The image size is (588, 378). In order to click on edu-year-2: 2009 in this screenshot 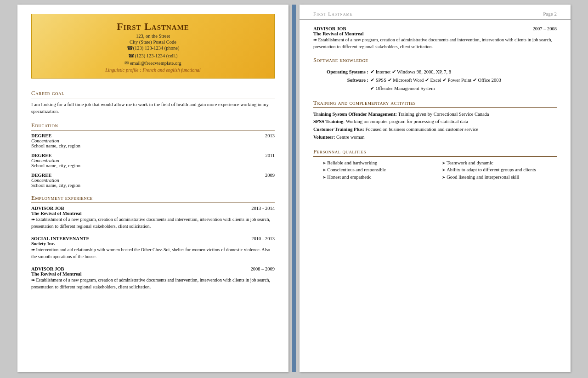, I will do `click(270, 175)`.